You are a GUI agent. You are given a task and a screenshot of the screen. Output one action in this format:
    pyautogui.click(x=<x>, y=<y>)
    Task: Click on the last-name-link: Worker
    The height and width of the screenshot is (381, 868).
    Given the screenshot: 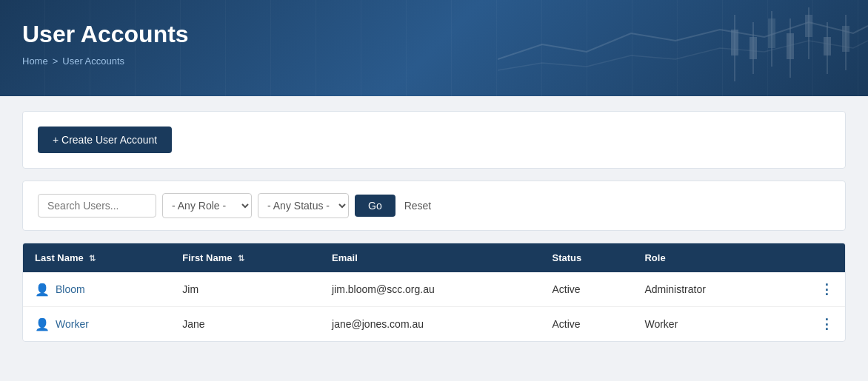 What is the action you would take?
    pyautogui.click(x=73, y=324)
    